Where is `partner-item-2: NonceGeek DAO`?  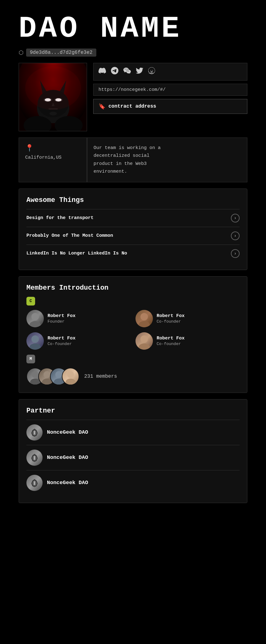
partner-item-2: NonceGeek DAO is located at coordinates (133, 457).